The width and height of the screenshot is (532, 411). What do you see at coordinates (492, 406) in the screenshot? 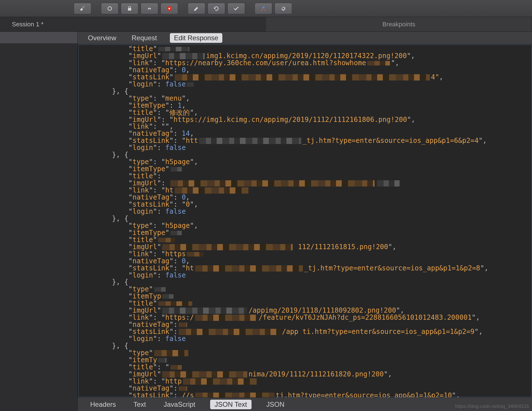
I see `watermark-text: https://blog.csdn.net/qq_34004131` at bounding box center [492, 406].